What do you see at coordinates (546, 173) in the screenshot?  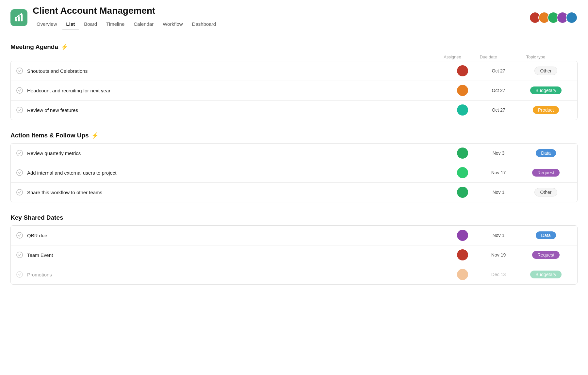 I see `tag-cell: Request` at bounding box center [546, 173].